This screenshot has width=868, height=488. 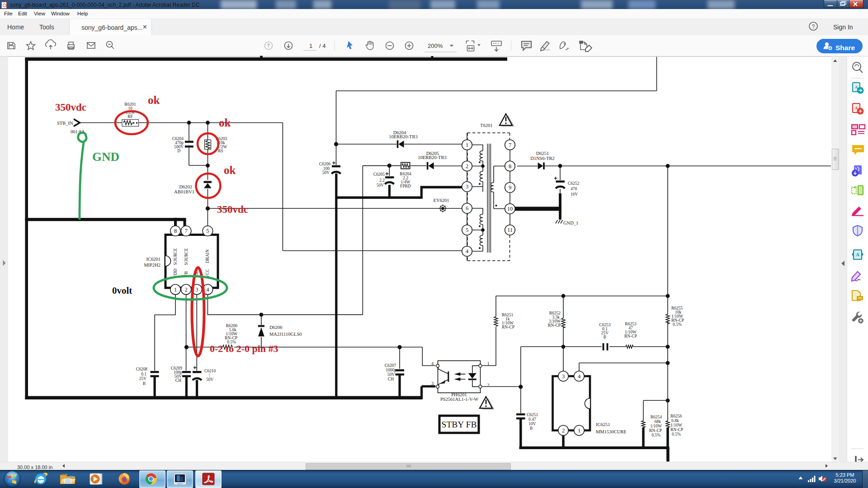 I want to click on svg-text: MM1530CURE, so click(x=611, y=432).